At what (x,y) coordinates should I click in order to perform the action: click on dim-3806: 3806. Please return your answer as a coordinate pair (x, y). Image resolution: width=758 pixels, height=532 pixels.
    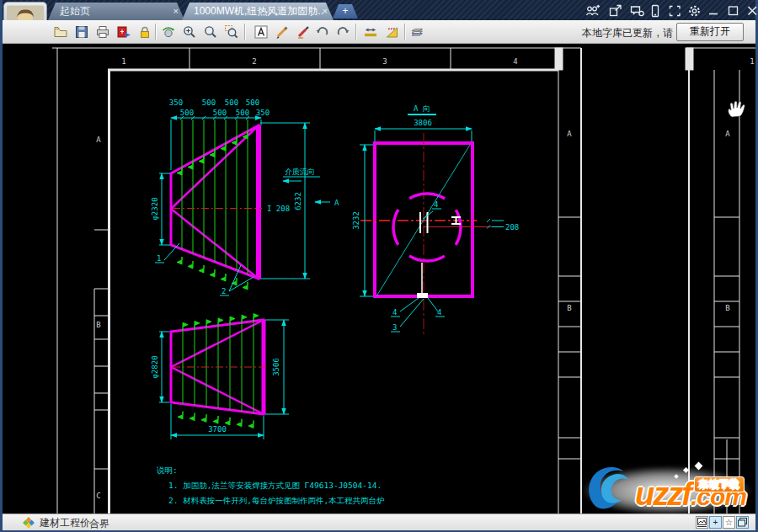
    Looking at the image, I should click on (423, 123).